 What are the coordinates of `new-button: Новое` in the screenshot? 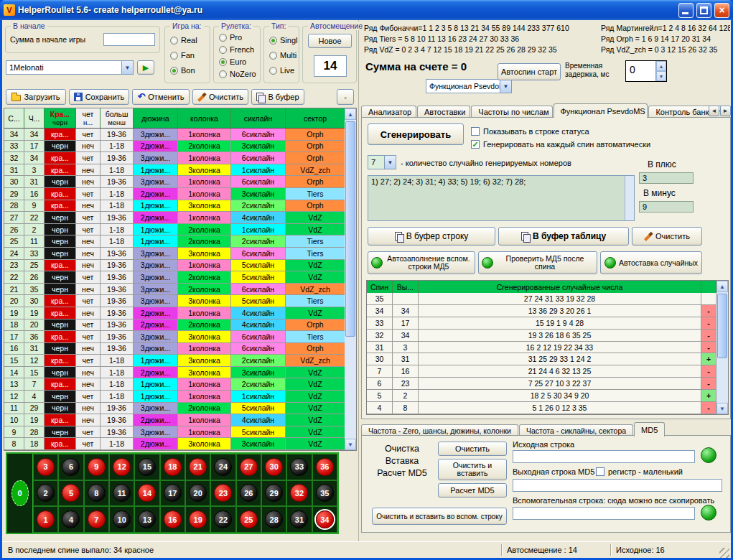 It's located at (330, 41).